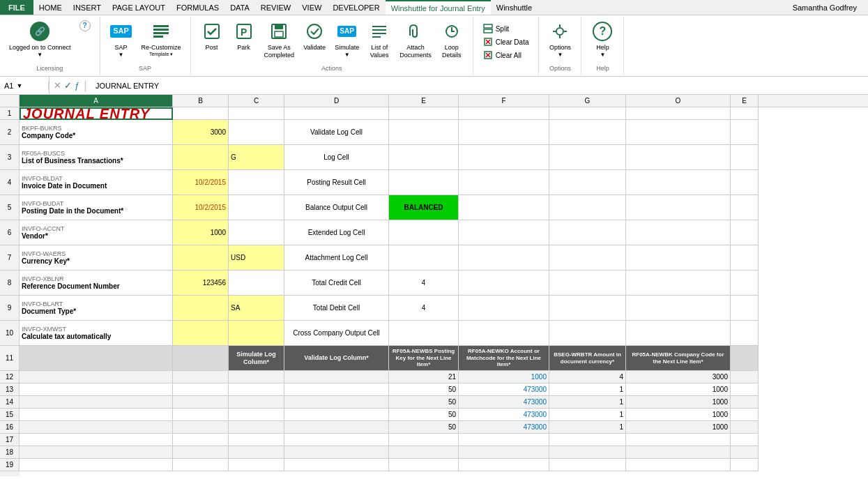 The image size is (868, 479). Describe the element at coordinates (17, 7) in the screenshot. I see `file-menu: FILE` at that location.